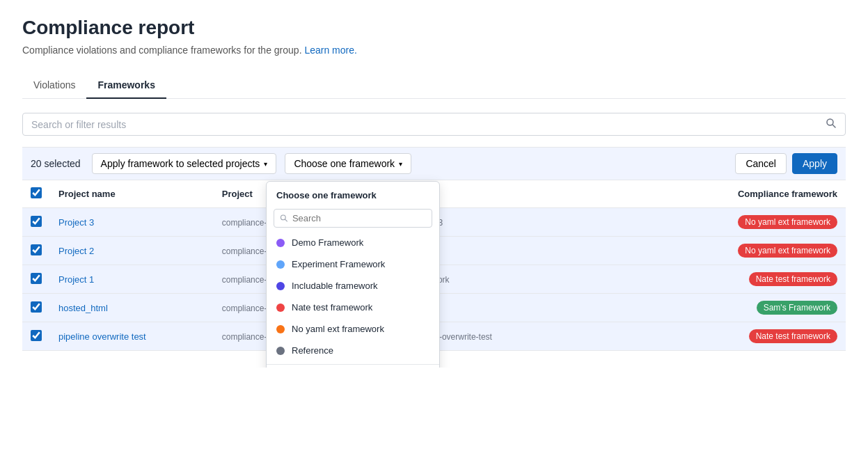 The width and height of the screenshot is (868, 465). I want to click on selected-count: 20 selected, so click(56, 164).